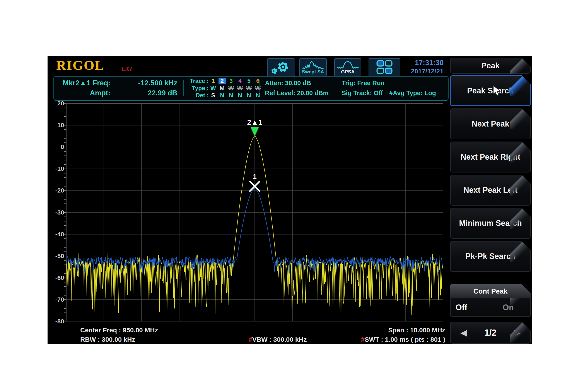 Image resolution: width=567 pixels, height=392 pixels. What do you see at coordinates (231, 81) in the screenshot?
I see `trace-number: 3` at bounding box center [231, 81].